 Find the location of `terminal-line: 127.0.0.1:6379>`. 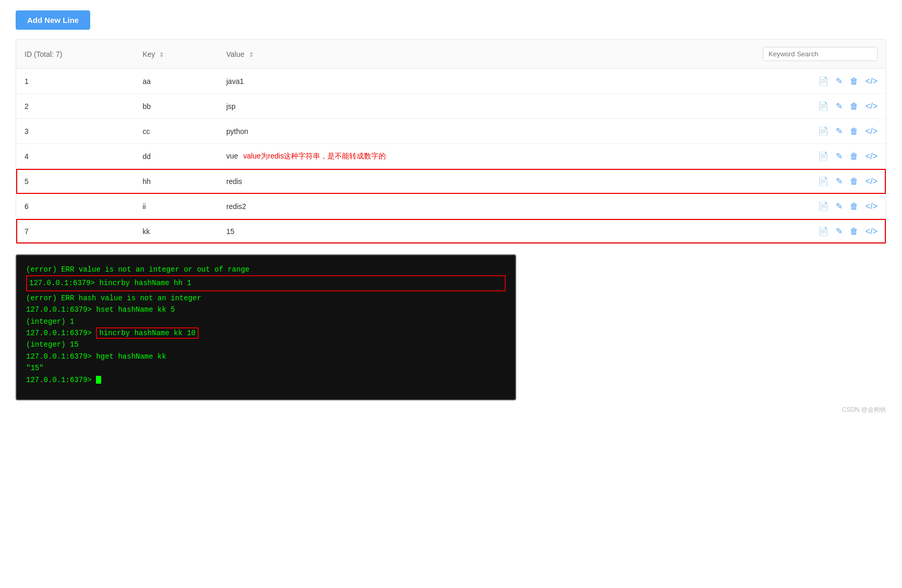

terminal-line: 127.0.0.1:6379> is located at coordinates (266, 380).